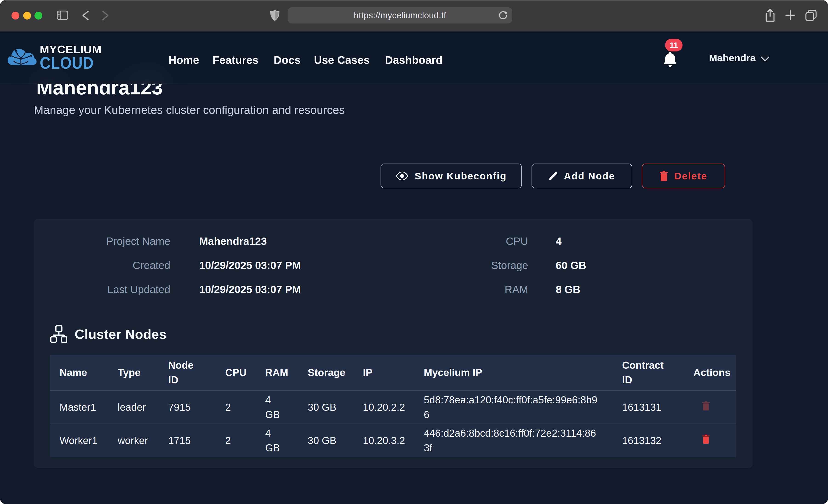 This screenshot has width=828, height=504. I want to click on cell-ip: 10.20.3.2, so click(388, 440).